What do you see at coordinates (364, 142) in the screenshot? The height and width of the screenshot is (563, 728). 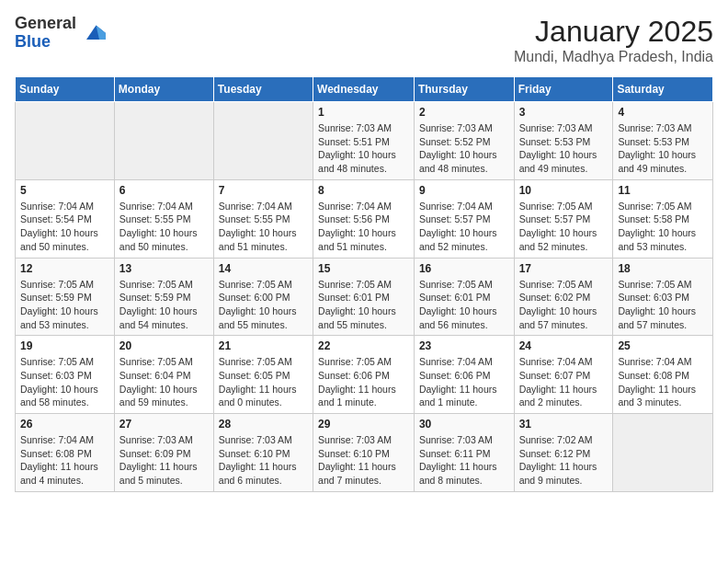 I see `calendar-week-row: 1Sunrise: 7:03 AMSunset: 5:51 PMDaylight…` at bounding box center [364, 142].